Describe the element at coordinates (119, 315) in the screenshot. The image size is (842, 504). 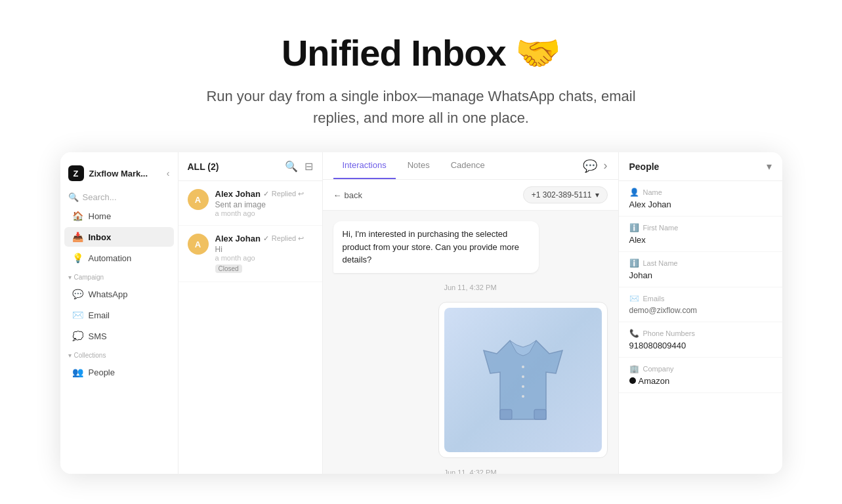
I see `sidebar-item-email: ✉️ Email` at that location.